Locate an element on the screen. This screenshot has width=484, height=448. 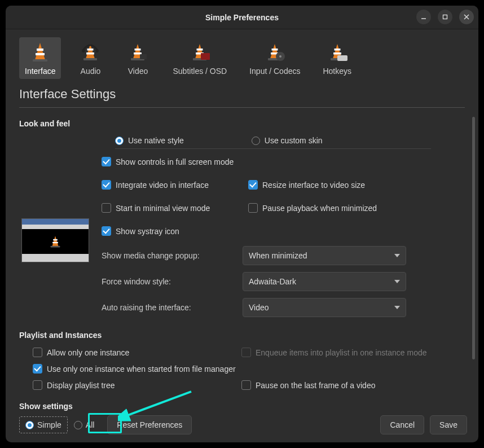
radio-label: Simple is located at coordinates (50, 425).